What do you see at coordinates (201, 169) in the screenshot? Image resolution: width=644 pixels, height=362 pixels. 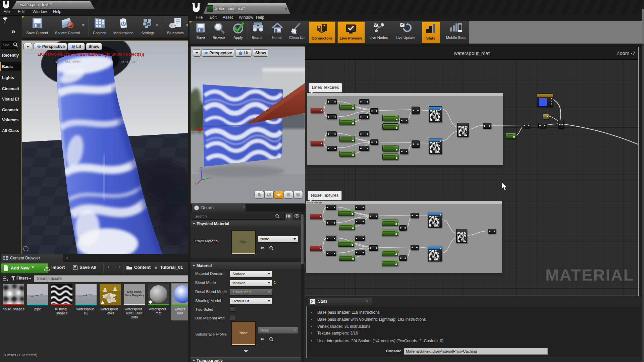 I see `svg-text: Z` at bounding box center [201, 169].